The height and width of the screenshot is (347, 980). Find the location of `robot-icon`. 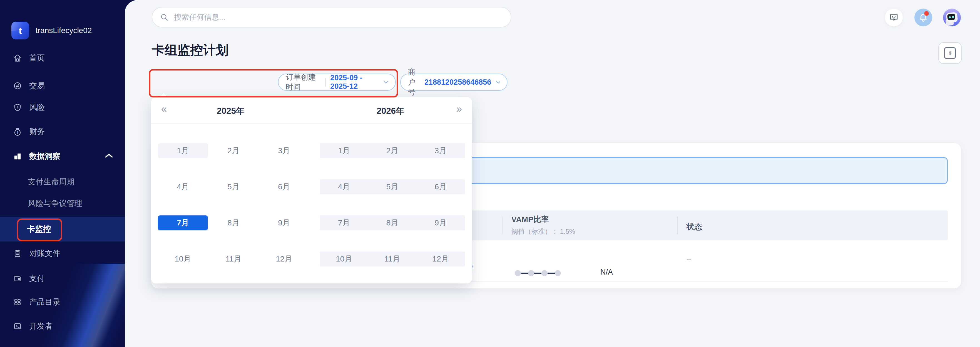

robot-icon is located at coordinates (952, 17).